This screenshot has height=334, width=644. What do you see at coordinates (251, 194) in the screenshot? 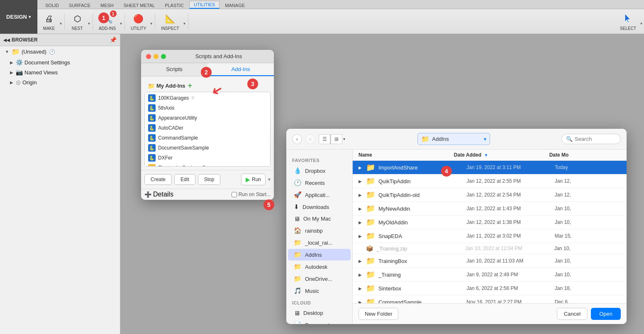
I see `run-on-startup-section: Run on Start...` at bounding box center [251, 194].